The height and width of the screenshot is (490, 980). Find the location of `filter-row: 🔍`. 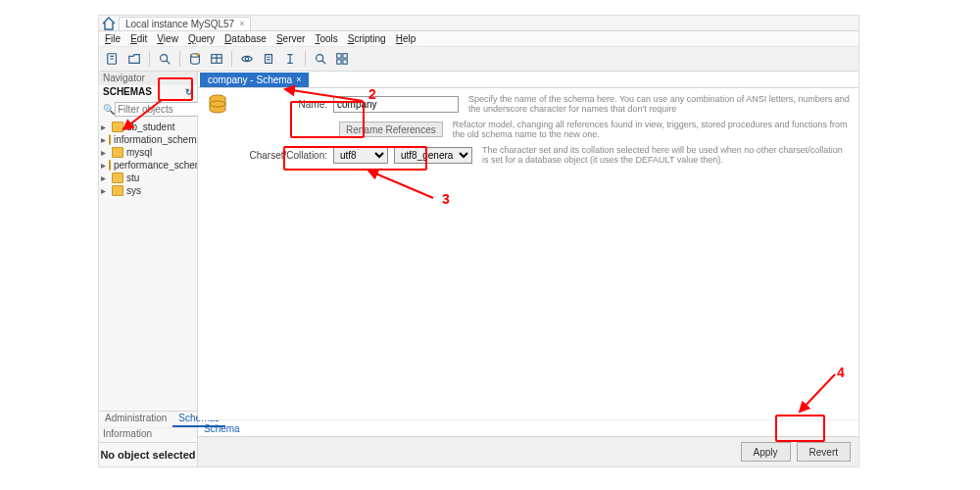

filter-row: 🔍 is located at coordinates (148, 109).